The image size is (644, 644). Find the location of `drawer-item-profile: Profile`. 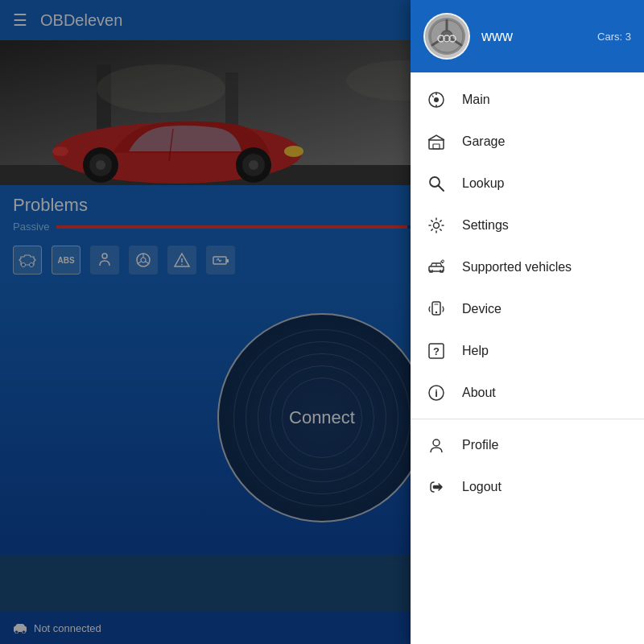

drawer-item-profile: Profile is located at coordinates (527, 445).